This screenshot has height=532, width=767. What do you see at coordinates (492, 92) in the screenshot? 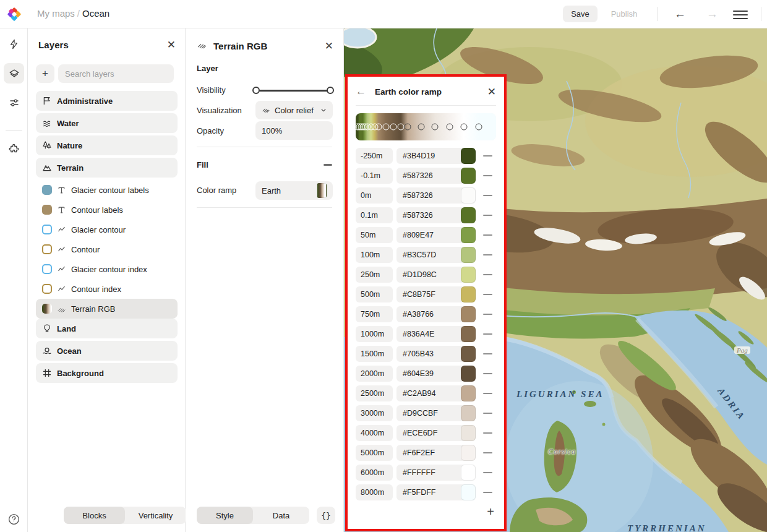
I see `ramp-close-icon: ✕` at bounding box center [492, 92].